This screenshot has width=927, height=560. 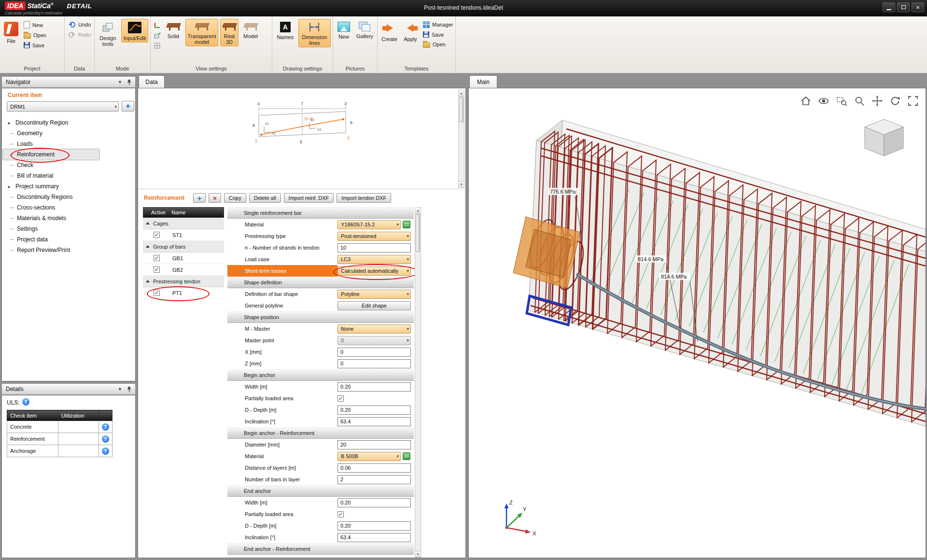 I want to click on input-z-mm: 0, so click(x=374, y=364).